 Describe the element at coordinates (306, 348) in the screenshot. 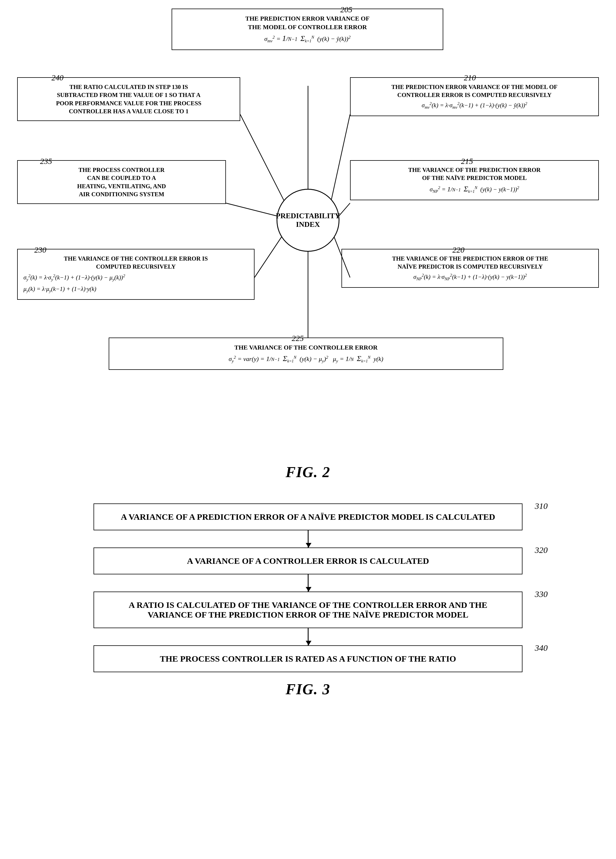

I see `box-225-title: THE VARIANCE OF THE CONTROLLER ERROR` at that location.